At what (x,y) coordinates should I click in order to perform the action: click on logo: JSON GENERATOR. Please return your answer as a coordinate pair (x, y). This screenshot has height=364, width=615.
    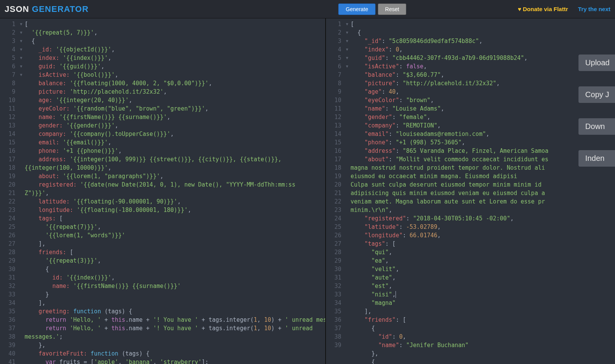
    Looking at the image, I should click on (47, 9).